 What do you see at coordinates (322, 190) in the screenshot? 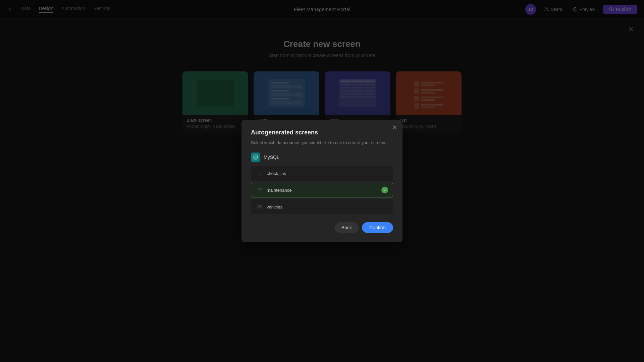
I see `table-item-name: maintenance` at bounding box center [322, 190].